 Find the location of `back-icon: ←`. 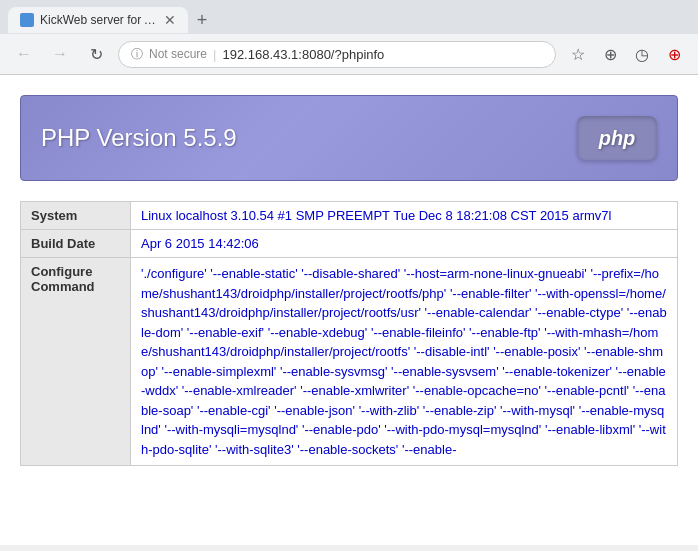

back-icon: ← is located at coordinates (24, 54).